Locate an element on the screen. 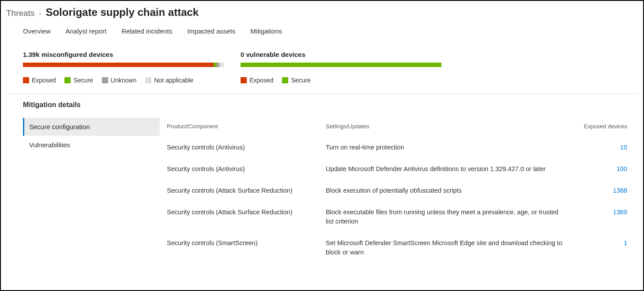 This screenshot has height=291, width=644. divider is located at coordinates (322, 93).